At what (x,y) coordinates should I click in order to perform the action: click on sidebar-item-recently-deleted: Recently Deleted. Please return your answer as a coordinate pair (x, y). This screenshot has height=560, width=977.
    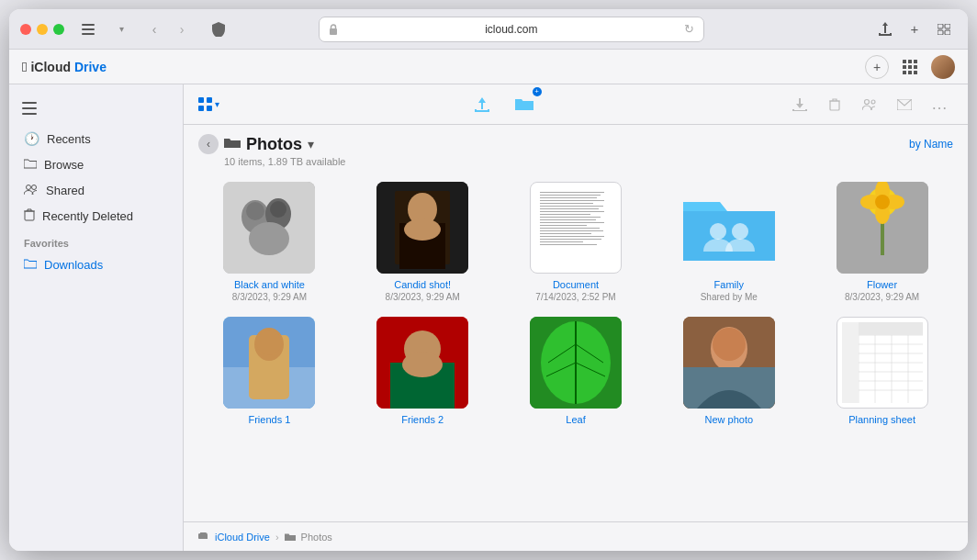
    Looking at the image, I should click on (95, 217).